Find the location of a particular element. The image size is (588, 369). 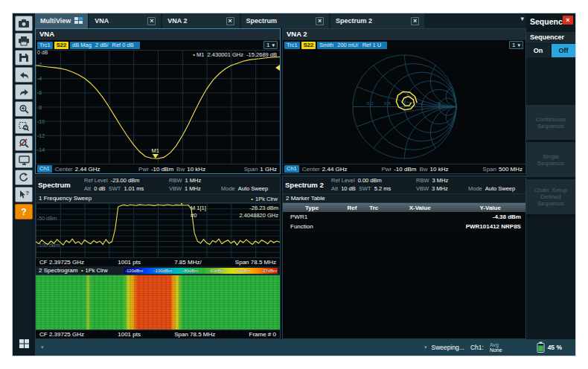

vna2-ch1-chip: Ch1 is located at coordinates (292, 169).